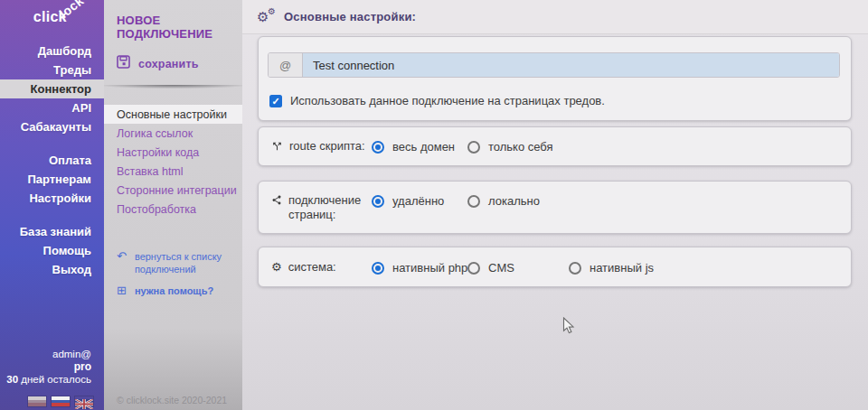 The width and height of the screenshot is (868, 410). Describe the element at coordinates (277, 208) in the screenshot. I see `share-icon` at that location.